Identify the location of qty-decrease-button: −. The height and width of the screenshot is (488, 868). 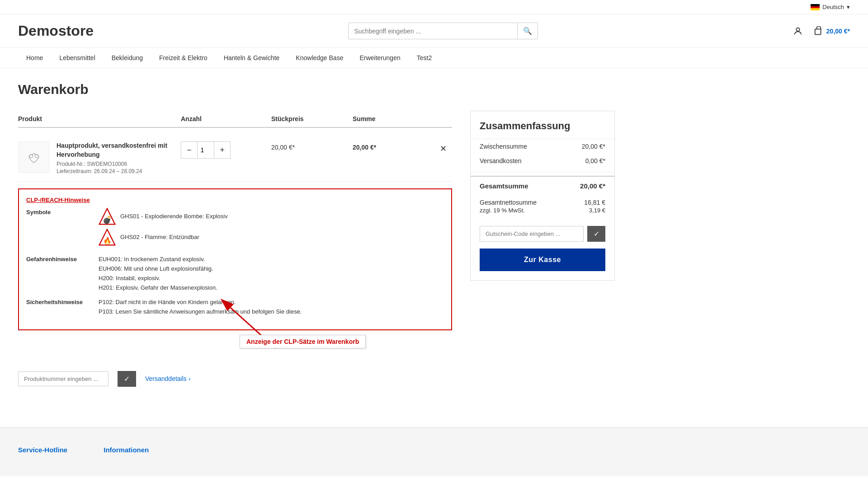
(189, 150).